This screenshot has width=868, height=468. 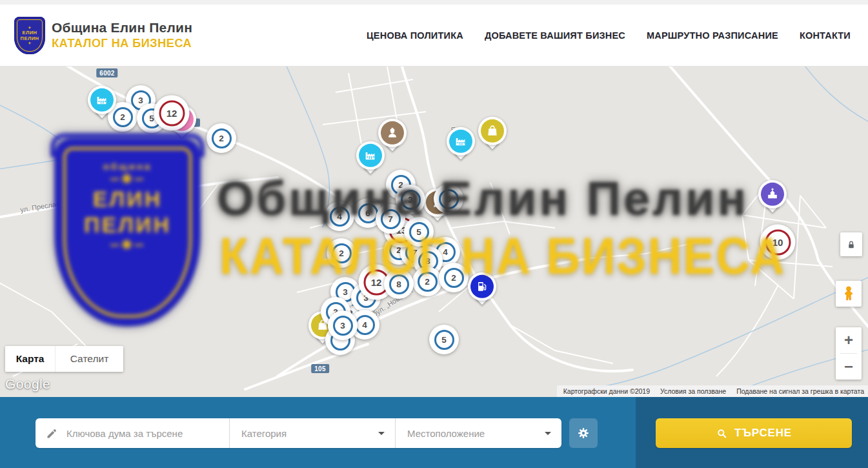 I want to click on cluster-marker: 7, so click(x=390, y=219).